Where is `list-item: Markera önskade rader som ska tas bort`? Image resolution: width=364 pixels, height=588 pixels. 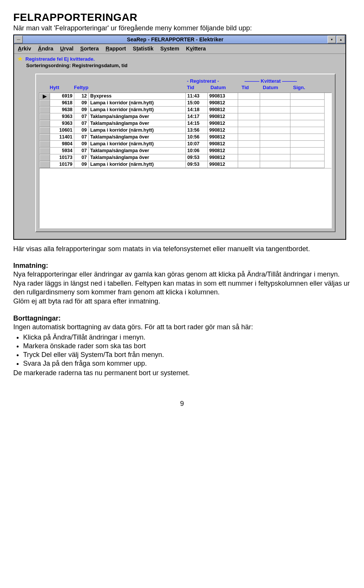
list-item: Markera önskade rader som ska tas bort is located at coordinates (187, 346).